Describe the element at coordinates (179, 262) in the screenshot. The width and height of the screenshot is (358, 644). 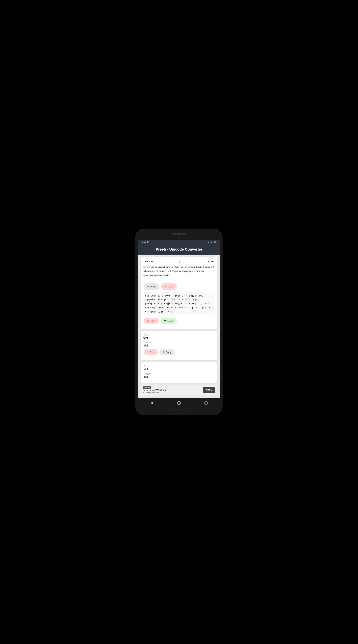
I see `converter-header: Unicode ⇄ Preeti` at that location.